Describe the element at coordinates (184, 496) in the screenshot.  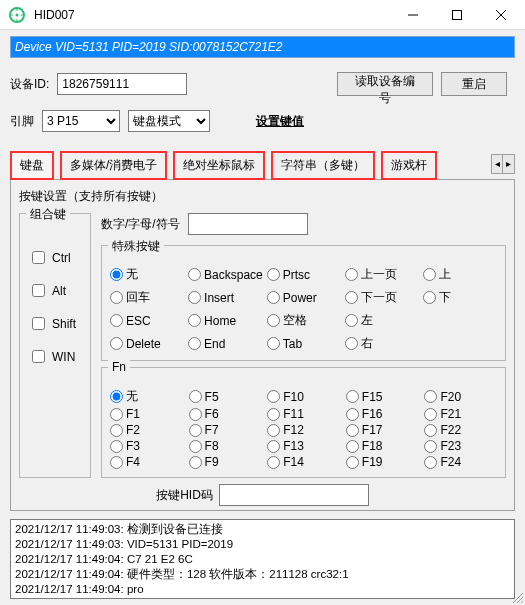
I see `hid-label: 按键HID码` at that location.